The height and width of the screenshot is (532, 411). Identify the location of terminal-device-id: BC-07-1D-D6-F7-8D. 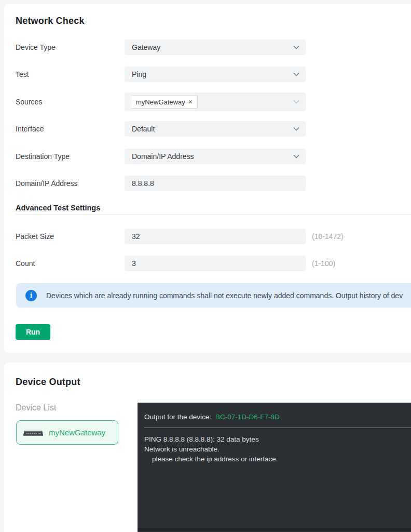
(248, 417).